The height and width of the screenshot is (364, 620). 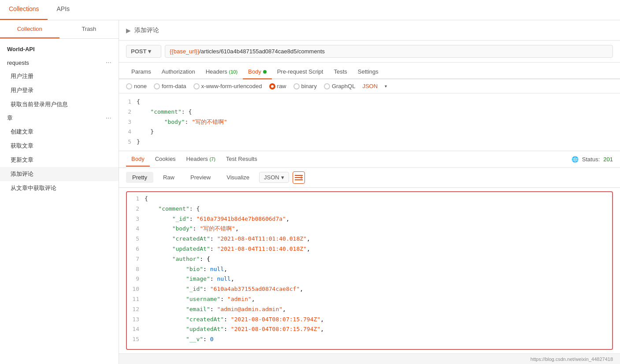 I want to click on tab-authorization: Authorization, so click(x=178, y=72).